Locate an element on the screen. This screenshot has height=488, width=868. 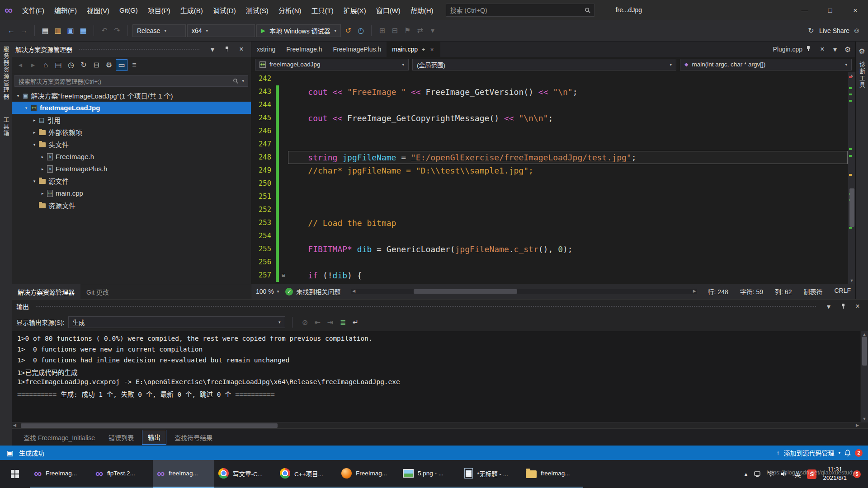
save-icon: ▣ is located at coordinates (71, 31).